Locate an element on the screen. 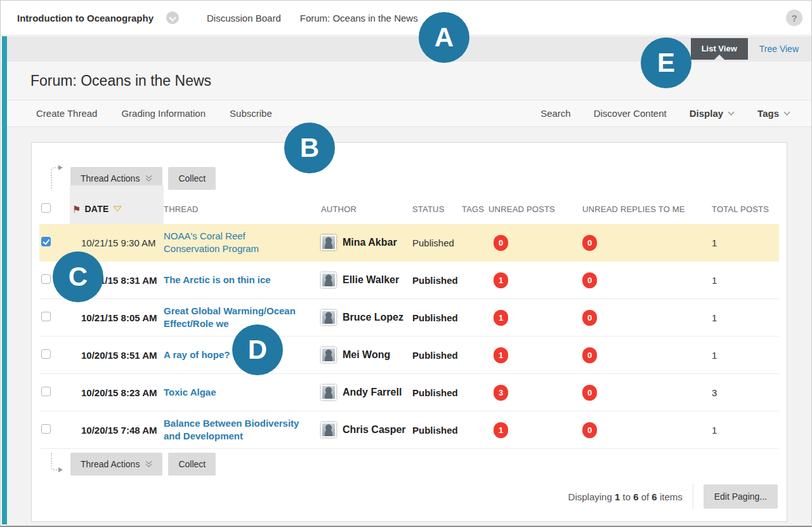 This screenshot has width=812, height=527. list-view-button: List View is located at coordinates (719, 49).